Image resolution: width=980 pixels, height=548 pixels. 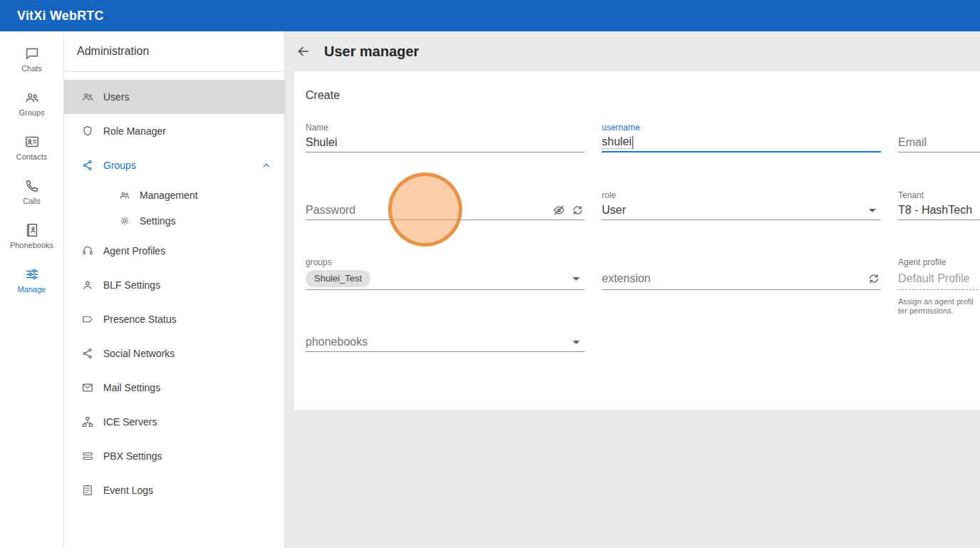 What do you see at coordinates (31, 68) in the screenshot?
I see `rail-item-label: Chats` at bounding box center [31, 68].